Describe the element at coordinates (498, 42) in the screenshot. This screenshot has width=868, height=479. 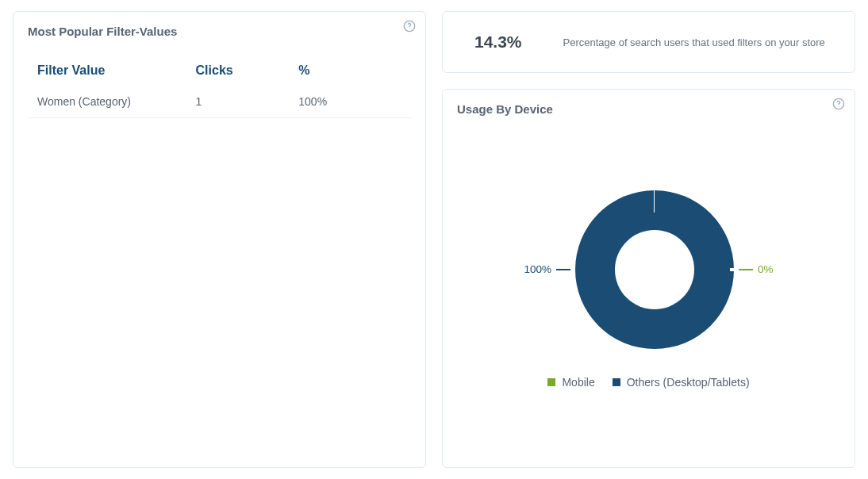
I see `stat-value: 14.3%` at that location.